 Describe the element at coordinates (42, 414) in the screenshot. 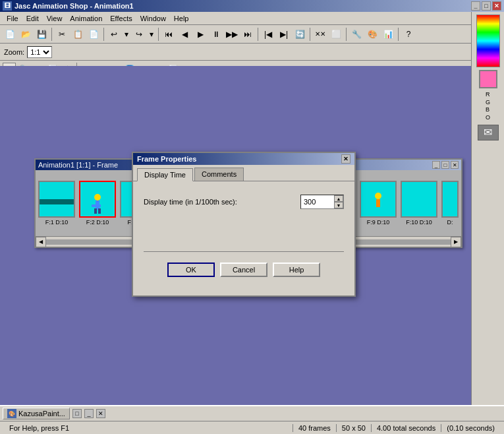

I see `taskbar-label-0: KazusaPaint...` at that location.